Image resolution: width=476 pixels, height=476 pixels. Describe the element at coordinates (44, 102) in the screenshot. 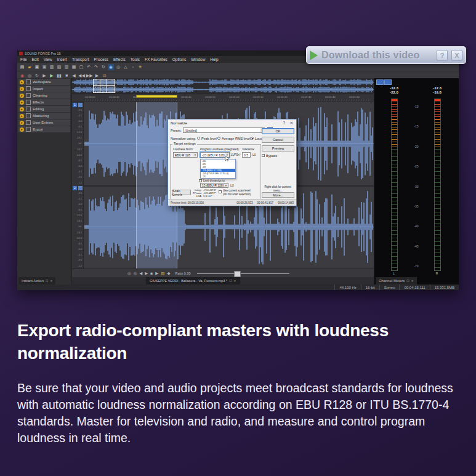

I see `sidebar-item: ▸ Effects` at that location.